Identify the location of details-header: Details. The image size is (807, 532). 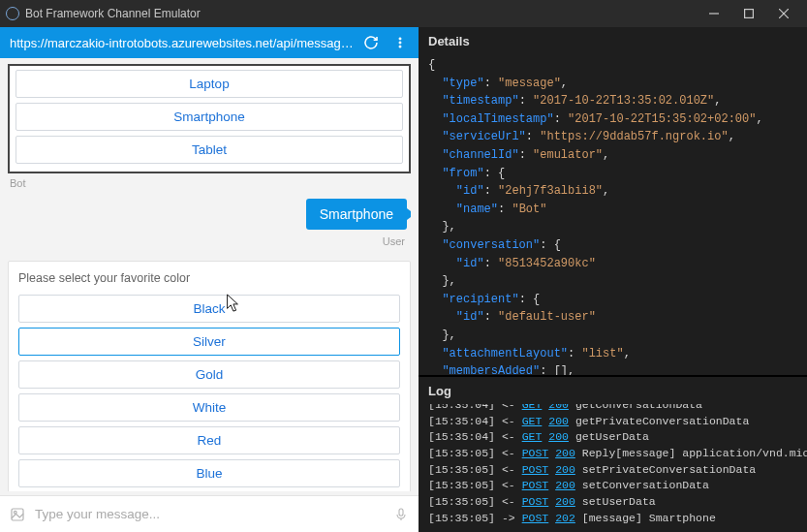
(612, 41).